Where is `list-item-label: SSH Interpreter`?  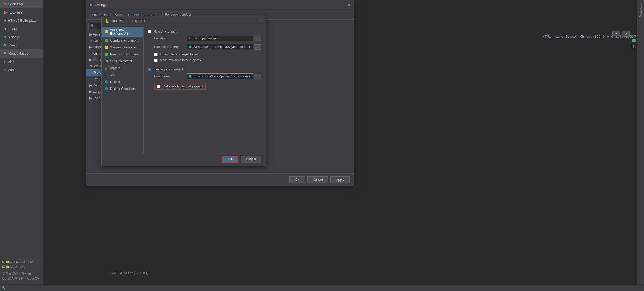 list-item-label: SSH Interpreter is located at coordinates (121, 61).